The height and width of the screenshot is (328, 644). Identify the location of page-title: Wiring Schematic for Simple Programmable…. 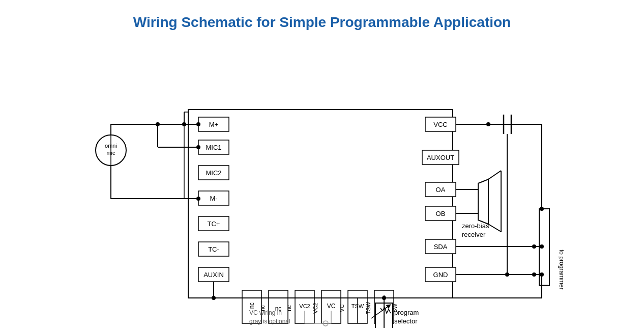
(322, 18).